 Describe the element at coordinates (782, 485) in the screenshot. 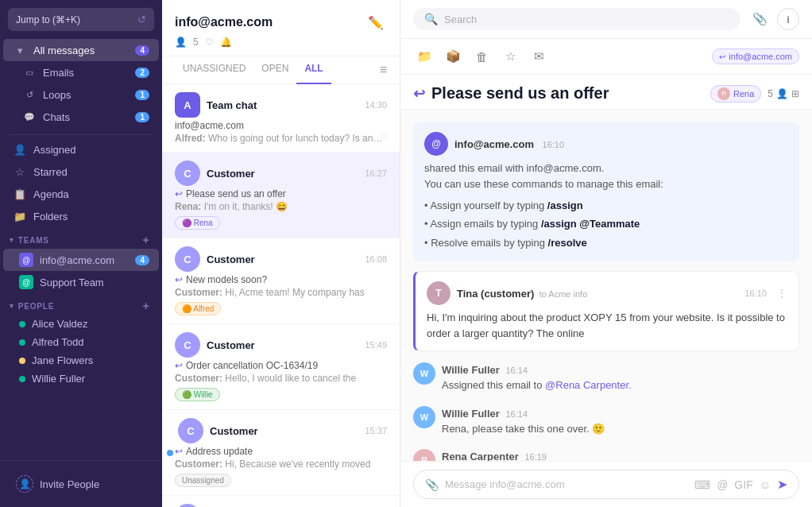

I see `send-button: ➤` at that location.